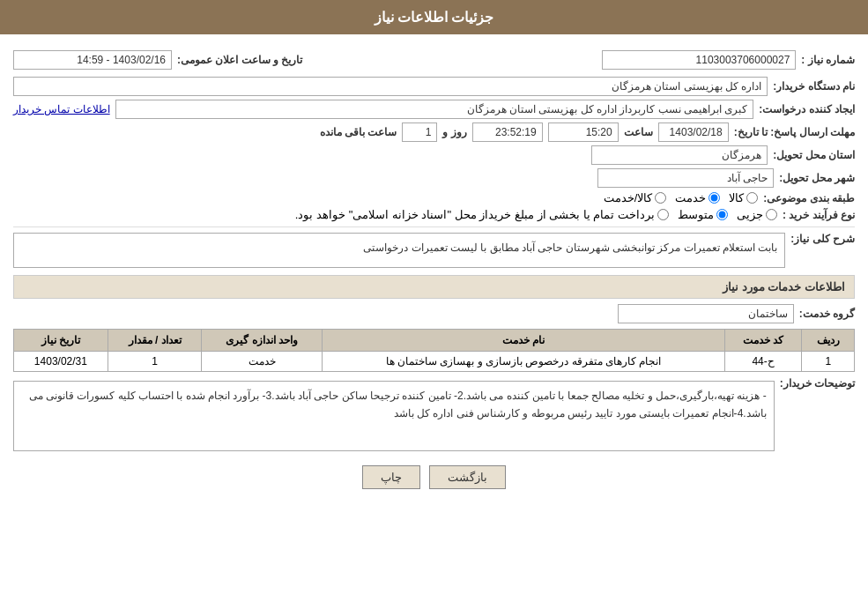 The width and height of the screenshot is (868, 609). Describe the element at coordinates (763, 340) in the screenshot. I see `col-service-code: کد خدمت` at that location.